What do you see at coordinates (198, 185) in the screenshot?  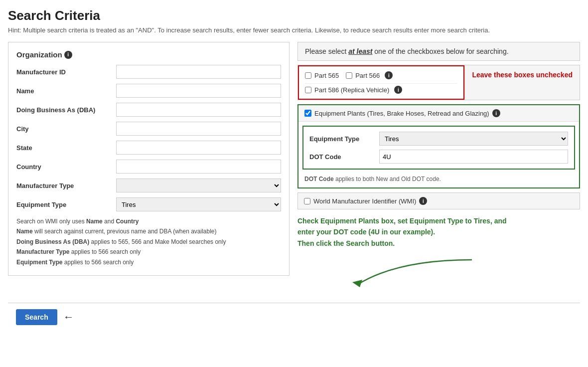 I see `manufacturer-type-select` at bounding box center [198, 185].